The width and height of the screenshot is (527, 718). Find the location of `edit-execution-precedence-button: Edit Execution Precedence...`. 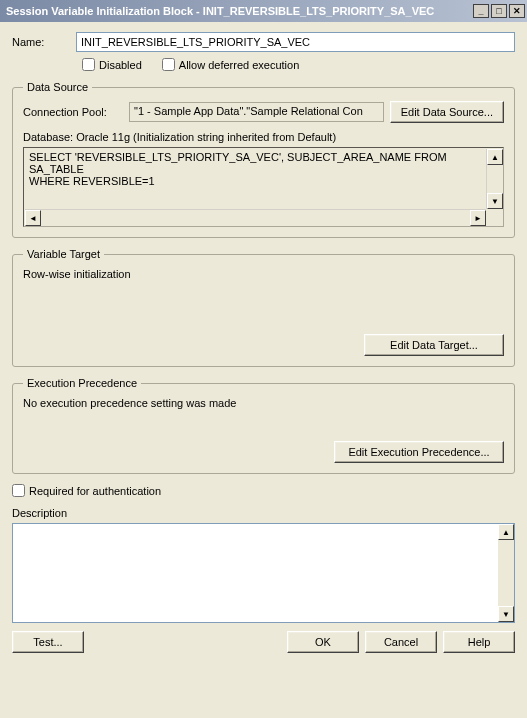

edit-execution-precedence-button: Edit Execution Precedence... is located at coordinates (419, 452).